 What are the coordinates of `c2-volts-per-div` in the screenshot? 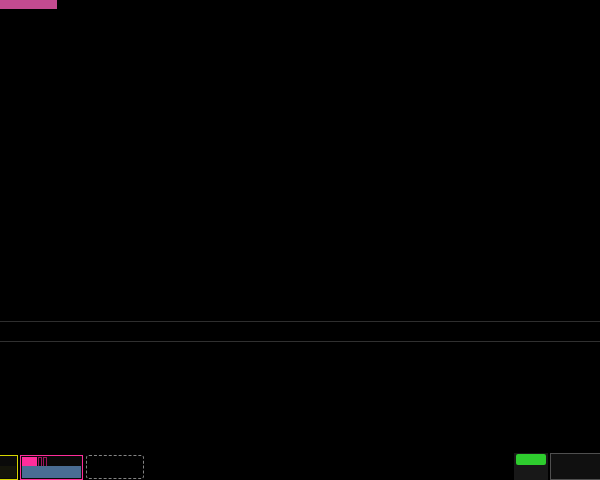 It's located at (52, 472).